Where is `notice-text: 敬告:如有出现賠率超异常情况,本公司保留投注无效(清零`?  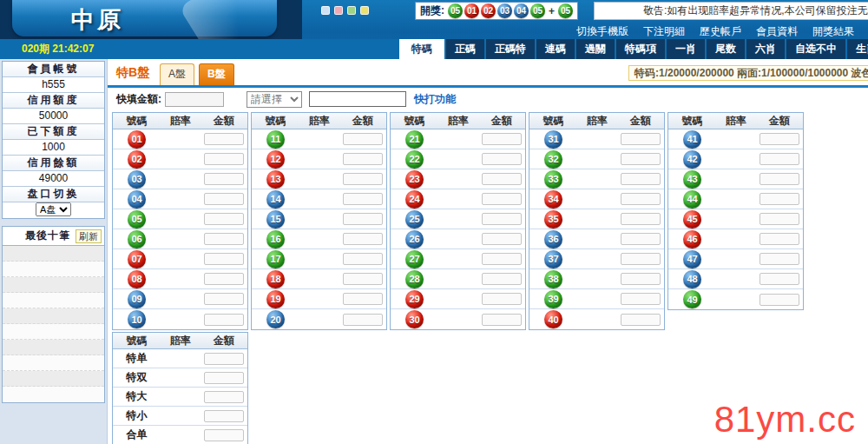 notice-text: 敬告:如有出现賠率超异常情况,本公司保留投注无效(清零 is located at coordinates (755, 10).